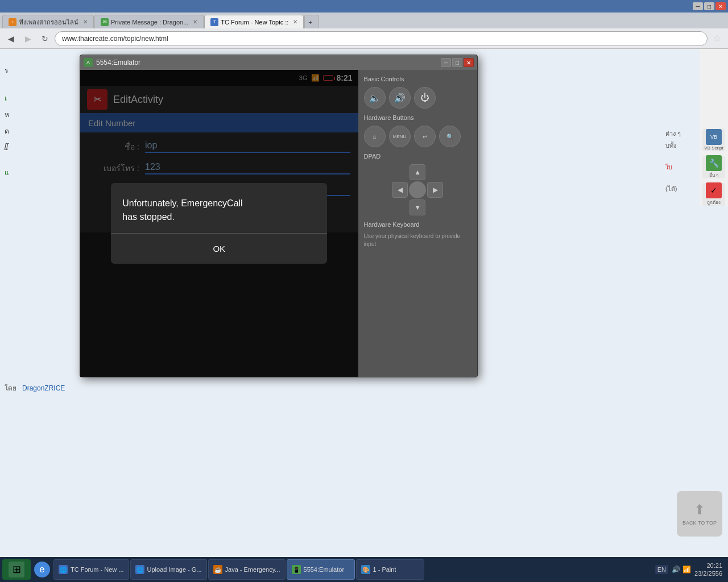  What do you see at coordinates (105, 22) in the screenshot?
I see `tab-favicon-2: ✉` at bounding box center [105, 22].